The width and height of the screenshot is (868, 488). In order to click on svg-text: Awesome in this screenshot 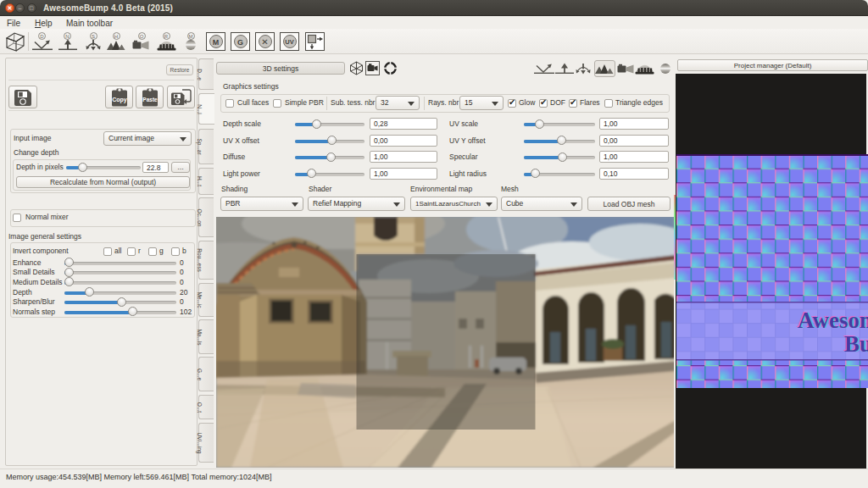, I will do `click(832, 320)`.